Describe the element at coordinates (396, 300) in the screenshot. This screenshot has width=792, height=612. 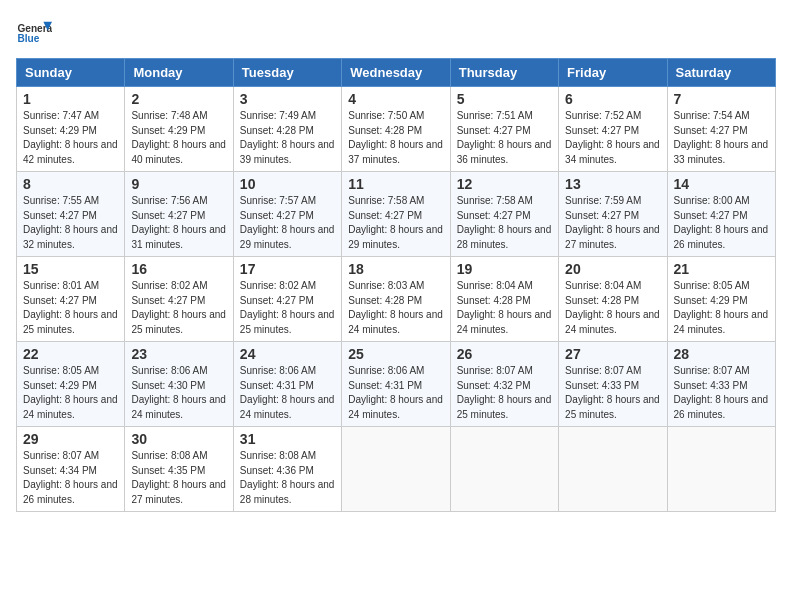
I see `calendar-cell: 18 Sunrise: 8:03 AM Sunset: 4:28 PM Dayl…` at that location.